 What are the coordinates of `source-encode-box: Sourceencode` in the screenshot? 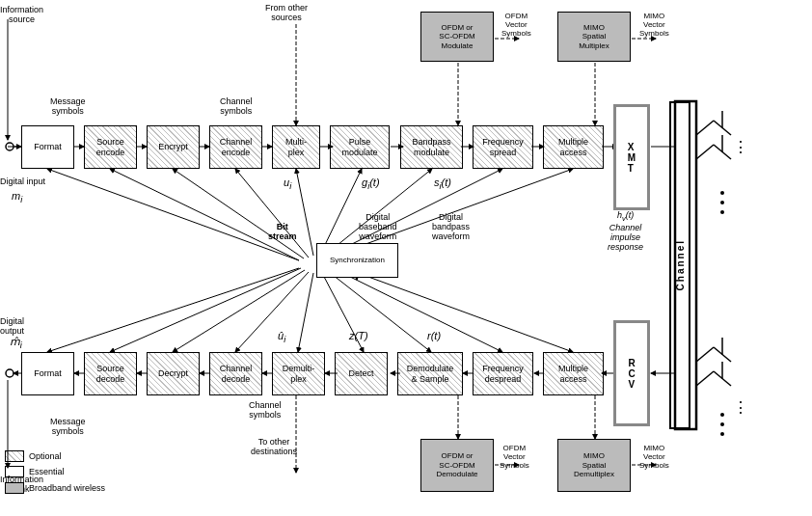 It's located at (110, 147).